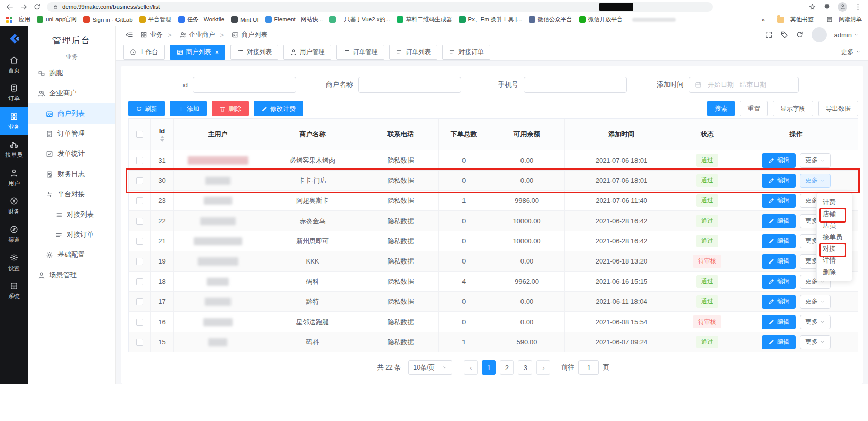  Describe the element at coordinates (198, 52) in the screenshot. I see `tab: 商户列表 ×` at that location.